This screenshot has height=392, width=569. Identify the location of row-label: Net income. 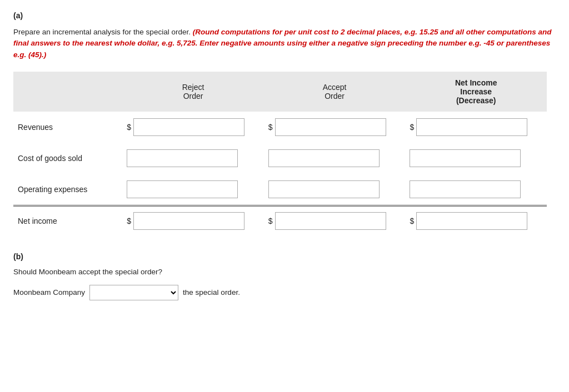
(68, 220).